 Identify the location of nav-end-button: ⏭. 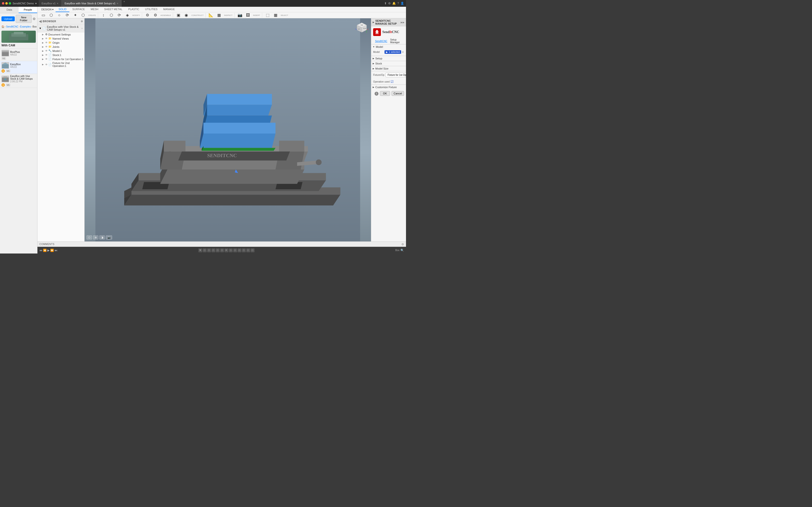
(56, 250).